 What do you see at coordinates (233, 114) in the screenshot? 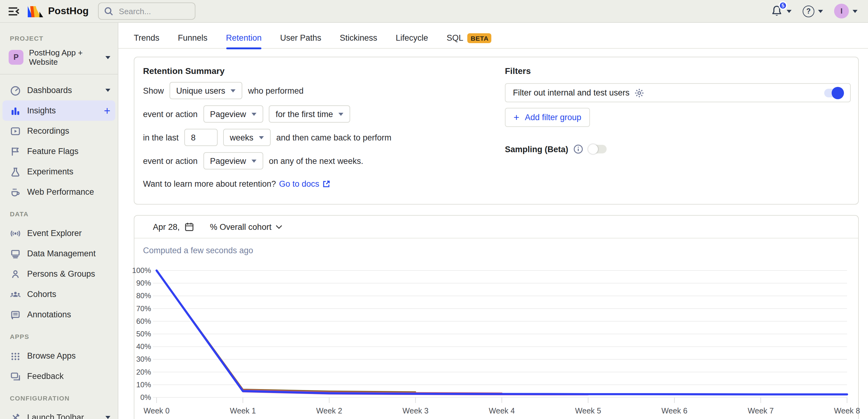
I see `target-event-select: Pageview` at bounding box center [233, 114].